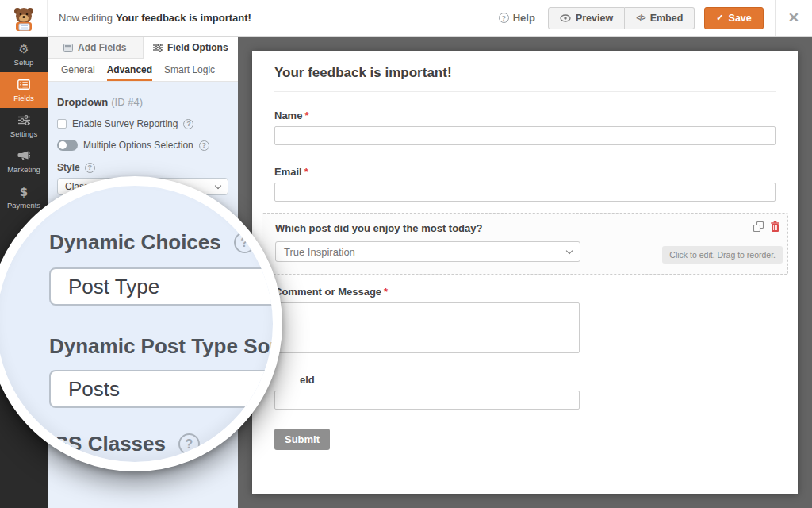 This screenshot has width=812, height=508. I want to click on sidebar-item-label: Settings, so click(24, 133).